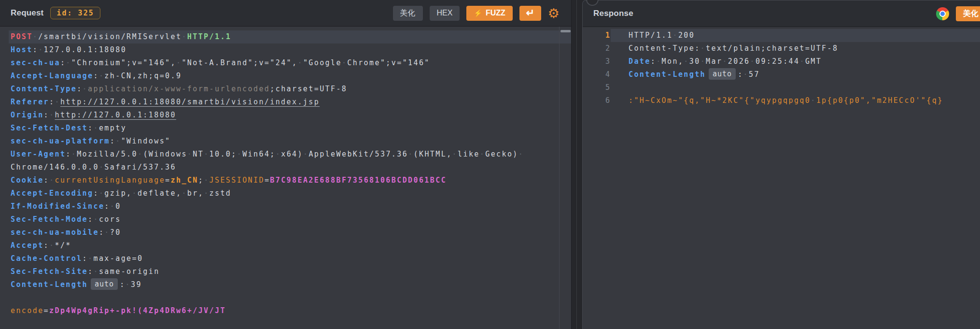 This screenshot has height=329, width=980. What do you see at coordinates (198, 154) in the screenshot?
I see `code-segment: NT` at bounding box center [198, 154].